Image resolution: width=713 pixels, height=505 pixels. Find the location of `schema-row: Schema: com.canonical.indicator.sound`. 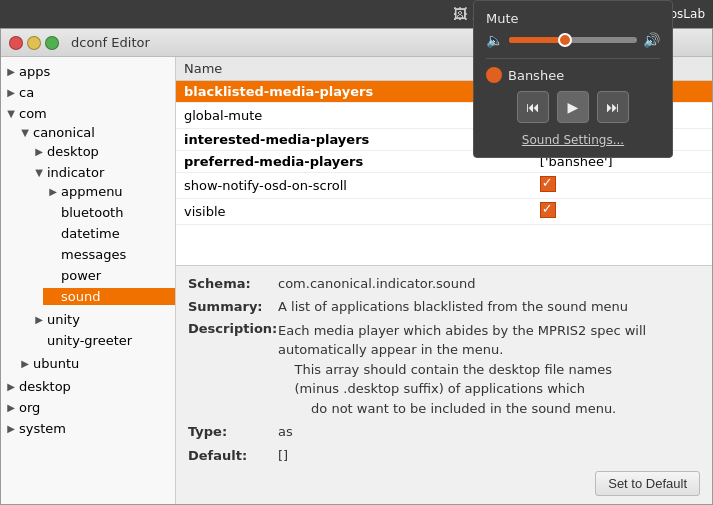

schema-row: Schema: com.canonical.indicator.sound is located at coordinates (444, 284).